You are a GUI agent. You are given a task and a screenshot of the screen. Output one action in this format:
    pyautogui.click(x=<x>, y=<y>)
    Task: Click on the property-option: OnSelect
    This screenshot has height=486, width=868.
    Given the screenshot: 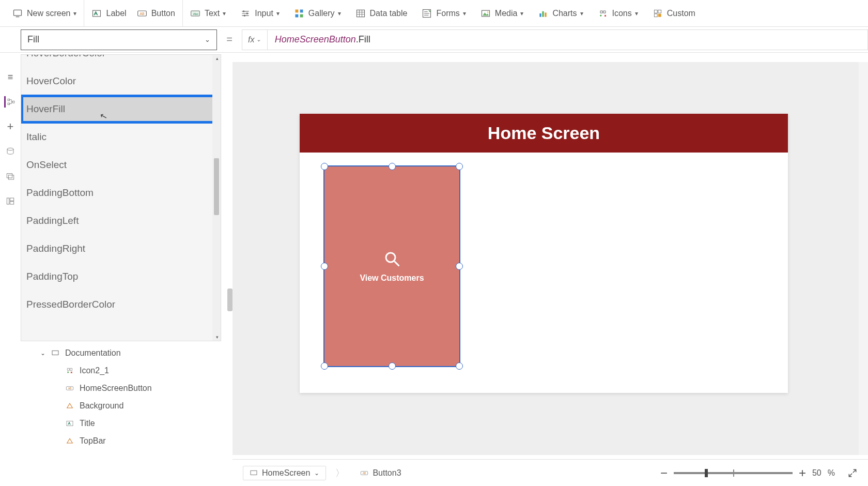 What is the action you would take?
    pyautogui.click(x=121, y=165)
    